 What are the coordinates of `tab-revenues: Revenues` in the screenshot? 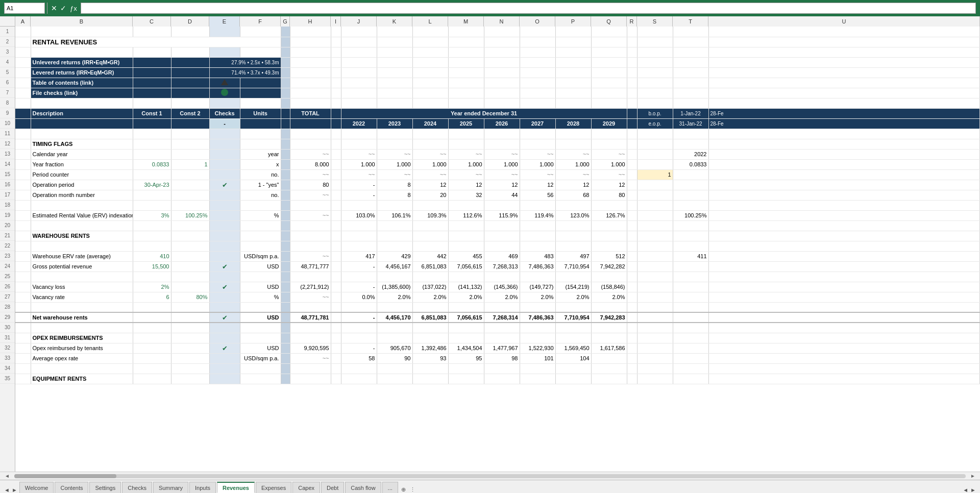 It's located at (236, 487).